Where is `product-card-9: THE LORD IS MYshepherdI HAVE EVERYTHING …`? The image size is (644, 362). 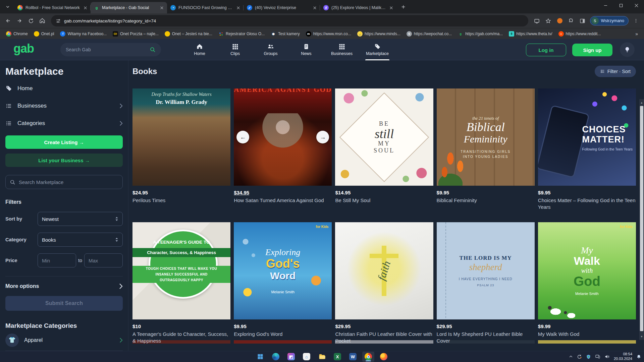
product-card-9: THE LORD IS MYshepherdI HAVE EVERYTHING … is located at coordinates (486, 284).